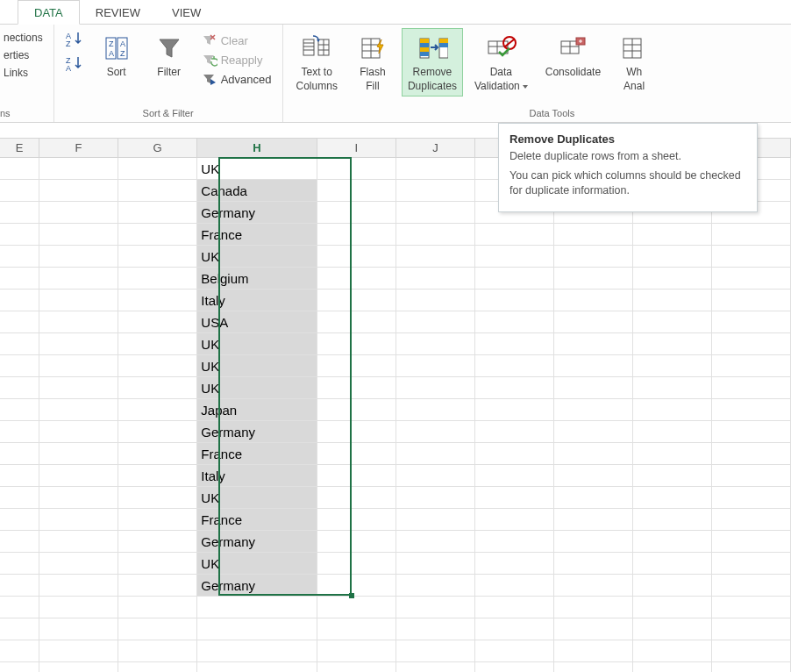 This screenshot has height=672, width=791. I want to click on remove-duplicates-button: Remove Duplicates, so click(432, 62).